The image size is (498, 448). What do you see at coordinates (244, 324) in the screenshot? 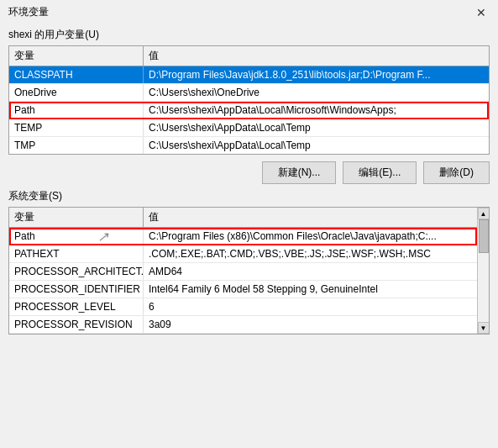
I see `table-row: PROCESSOR_REVISION 3a09` at bounding box center [244, 324].